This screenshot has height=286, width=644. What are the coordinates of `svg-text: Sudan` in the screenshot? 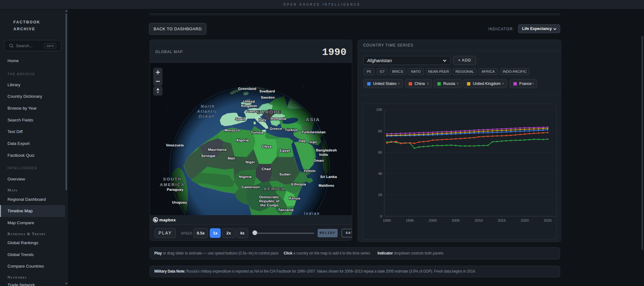 It's located at (285, 174).